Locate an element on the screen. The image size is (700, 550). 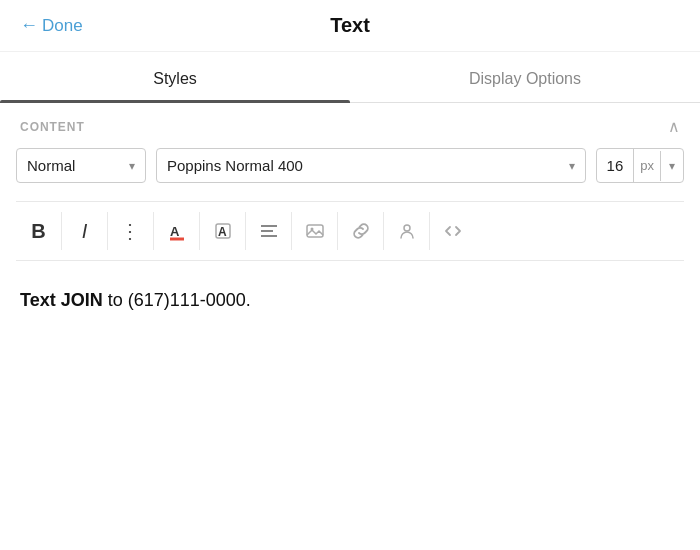
page-title: Text is located at coordinates (350, 26).